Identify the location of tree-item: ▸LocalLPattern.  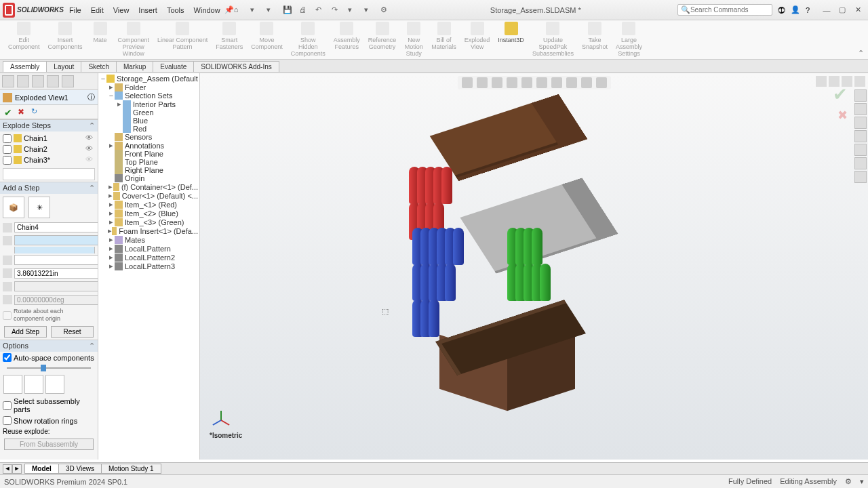
(149, 248).